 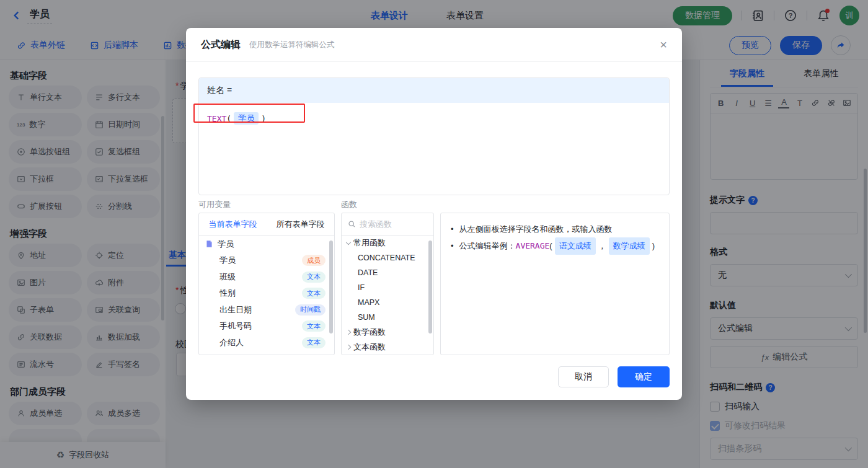 I want to click on variables-tree-root: 学员, so click(x=267, y=244).